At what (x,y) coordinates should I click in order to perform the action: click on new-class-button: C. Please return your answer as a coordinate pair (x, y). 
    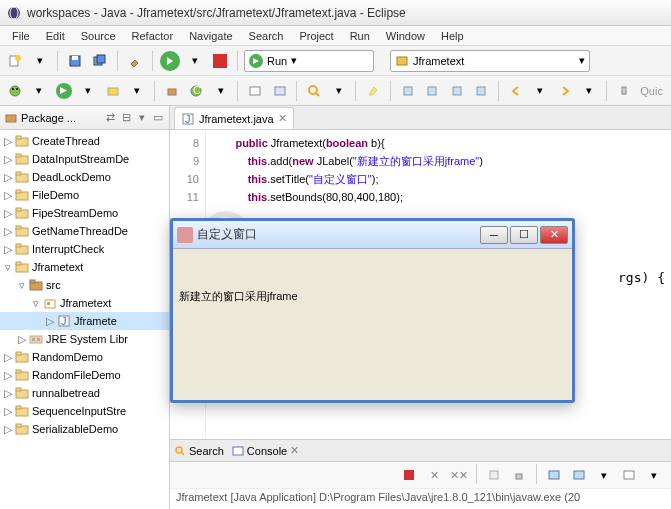
    Looking at the image, I should click on (196, 91).